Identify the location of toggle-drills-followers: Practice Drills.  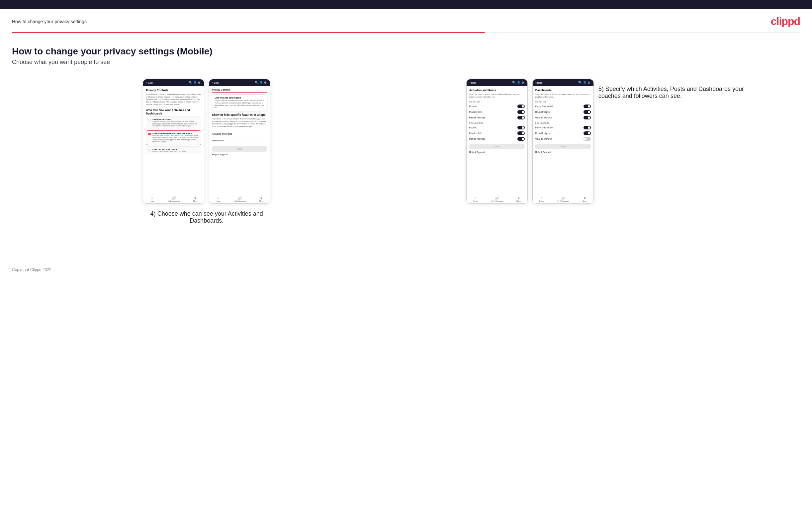
(497, 133).